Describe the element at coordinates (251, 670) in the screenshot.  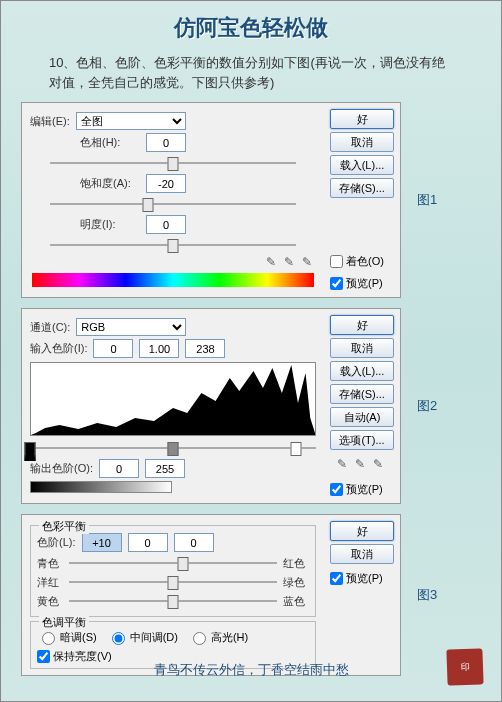
I see `footer-poem: 青鸟不传云外信，丁香空结雨中愁` at that location.